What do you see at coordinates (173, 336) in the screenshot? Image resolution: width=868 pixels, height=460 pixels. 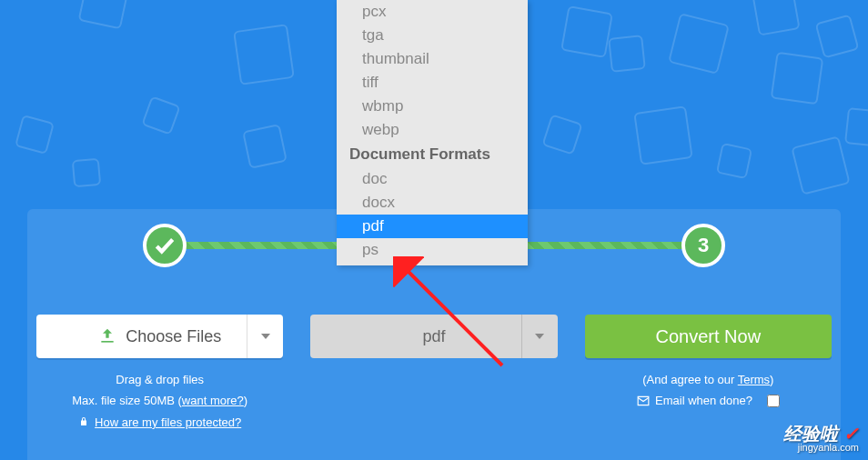 I see `choose-files-label: Choose Files` at bounding box center [173, 336].